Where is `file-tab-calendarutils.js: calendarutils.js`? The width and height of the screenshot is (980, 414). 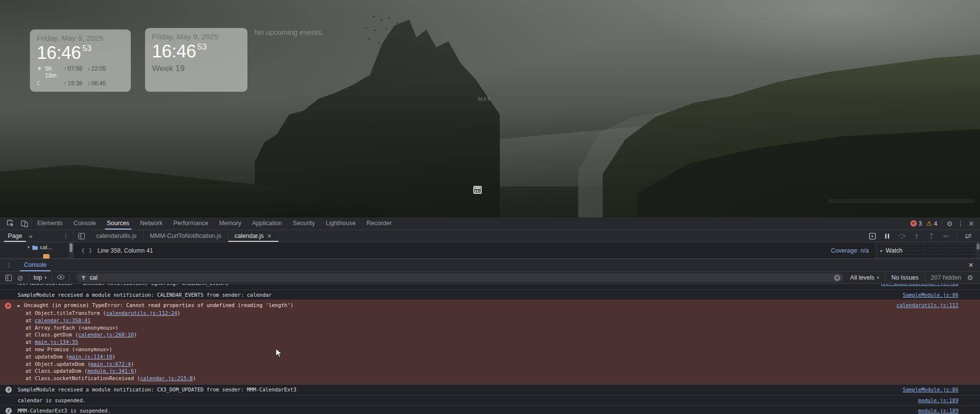 file-tab-calendarutils.js: calendarutils.js is located at coordinates (117, 236).